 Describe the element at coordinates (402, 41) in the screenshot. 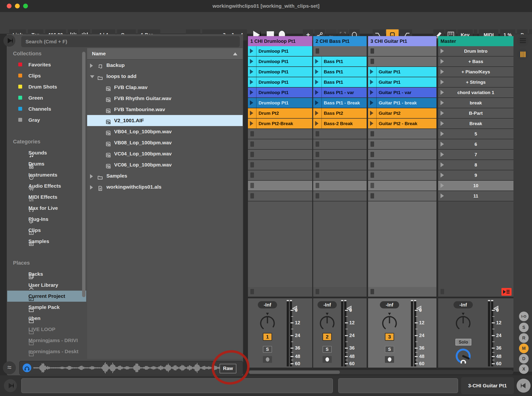

I see `track-header: 3 CHI Guitar Pt1` at that location.